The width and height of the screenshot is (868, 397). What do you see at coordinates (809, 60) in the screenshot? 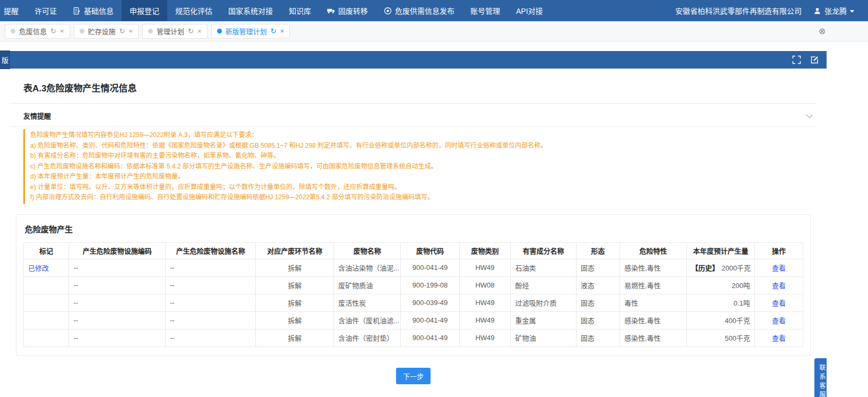
I see `page-header-icons` at bounding box center [809, 60].